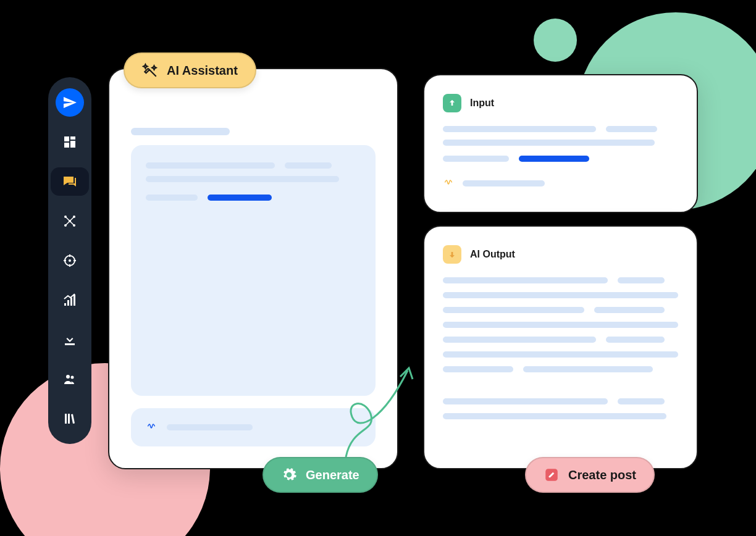 This screenshot has width=756, height=536. I want to click on create-post-button: Create post, so click(590, 475).